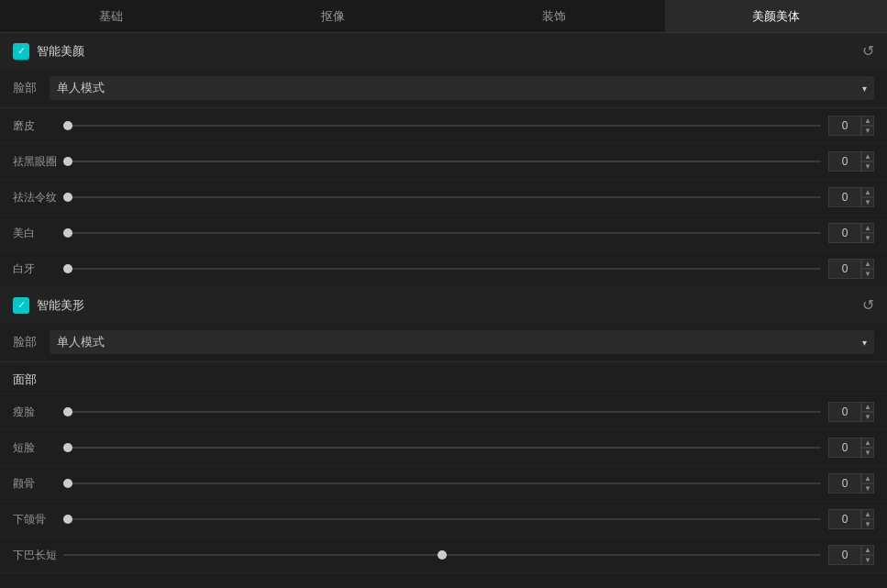 This screenshot has width=887, height=588. What do you see at coordinates (442, 483) in the screenshot?
I see `slider-track-quangu` at bounding box center [442, 483].